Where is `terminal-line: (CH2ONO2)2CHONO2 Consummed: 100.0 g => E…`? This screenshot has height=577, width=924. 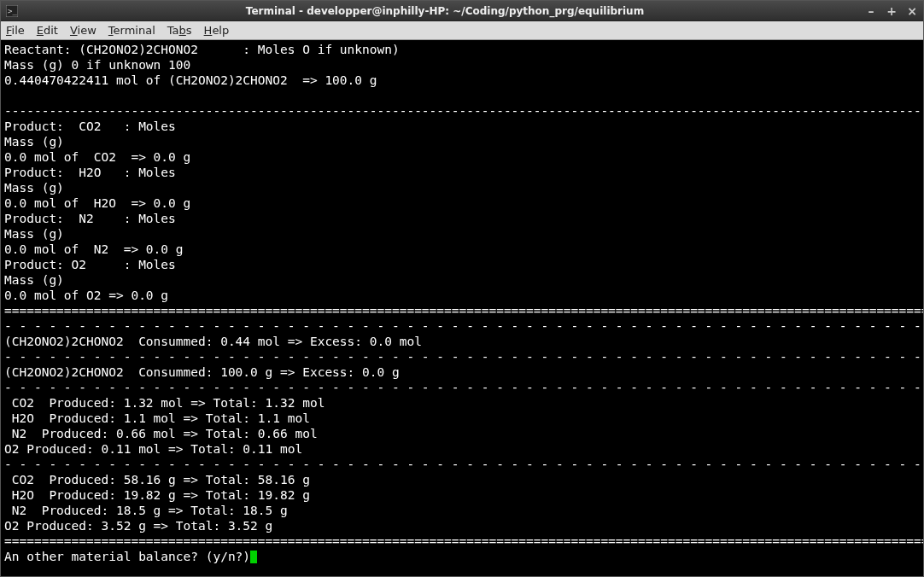 terminal-line: (CH2ONO2)2CHONO2 Consummed: 100.0 g => E… is located at coordinates (202, 372).